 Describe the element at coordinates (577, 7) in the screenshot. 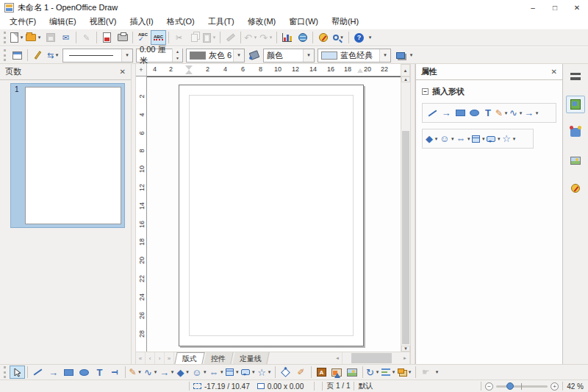

I see `close-button: ✕` at that location.